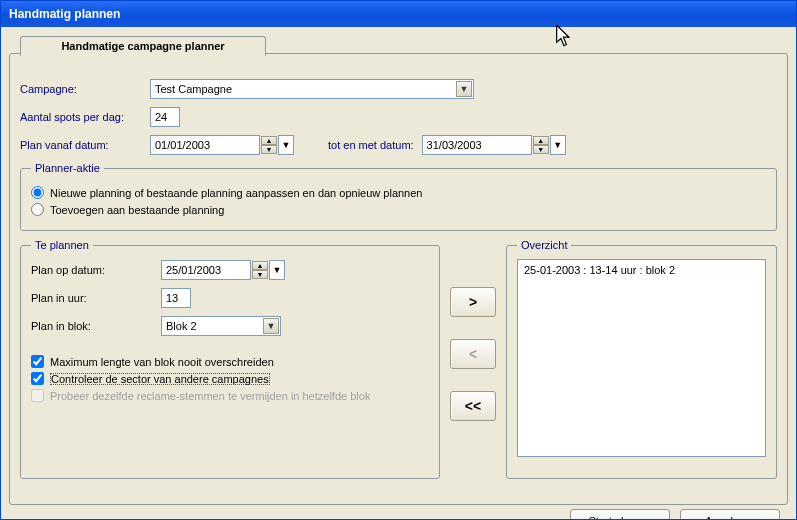 The height and width of the screenshot is (520, 797). Describe the element at coordinates (277, 270) in the screenshot. I see `plan-date-dropdown: ▼` at that location.